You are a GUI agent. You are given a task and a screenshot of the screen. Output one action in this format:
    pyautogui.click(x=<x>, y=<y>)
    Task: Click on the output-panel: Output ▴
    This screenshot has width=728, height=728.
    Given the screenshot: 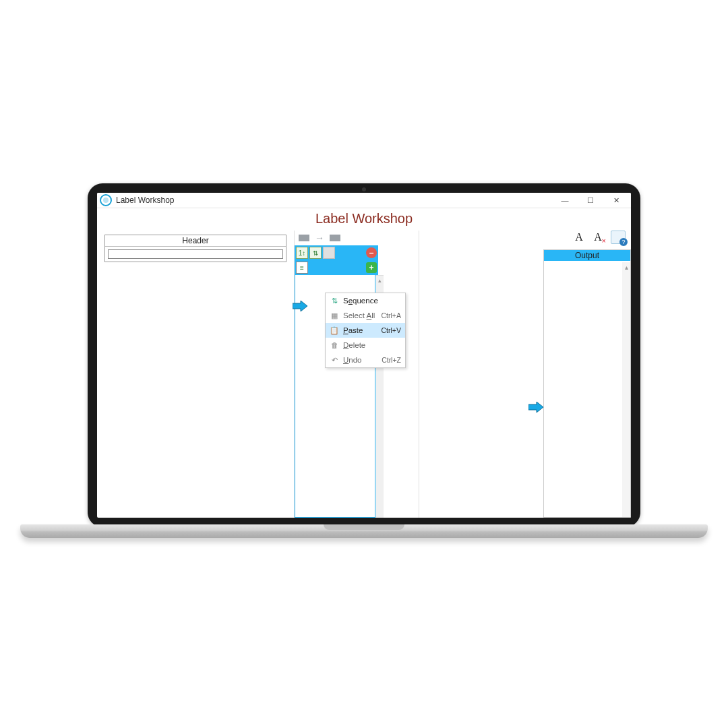 What is the action you would take?
    pyautogui.click(x=587, y=384)
    